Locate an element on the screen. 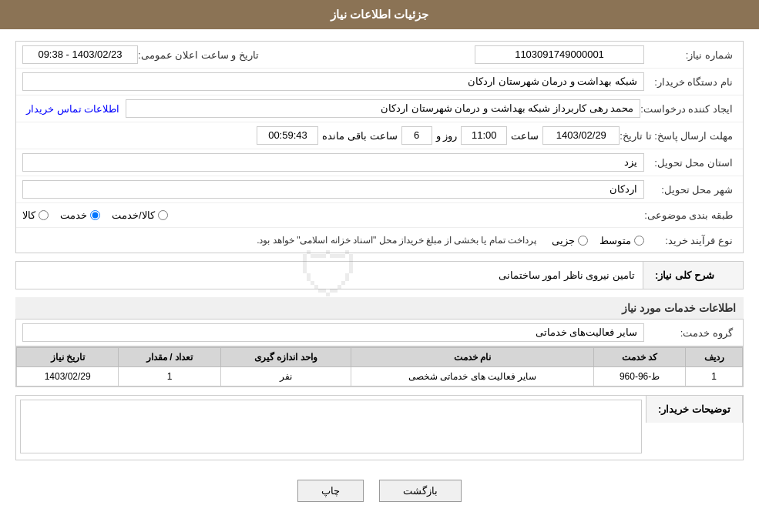 The image size is (759, 532). service-group-row: گروه خدمت: سایر فعالیت‌های خدماتی is located at coordinates (379, 333).